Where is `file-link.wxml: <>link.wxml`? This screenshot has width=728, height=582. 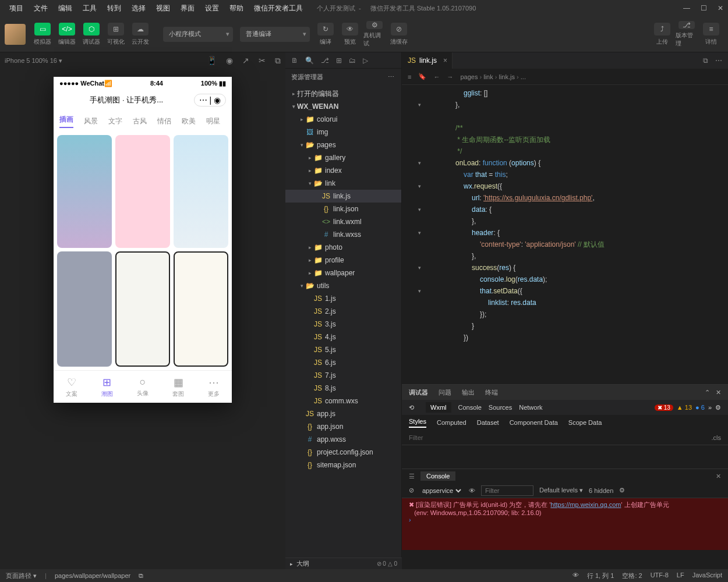 file-link.wxml: <>link.wxml is located at coordinates (344, 222).